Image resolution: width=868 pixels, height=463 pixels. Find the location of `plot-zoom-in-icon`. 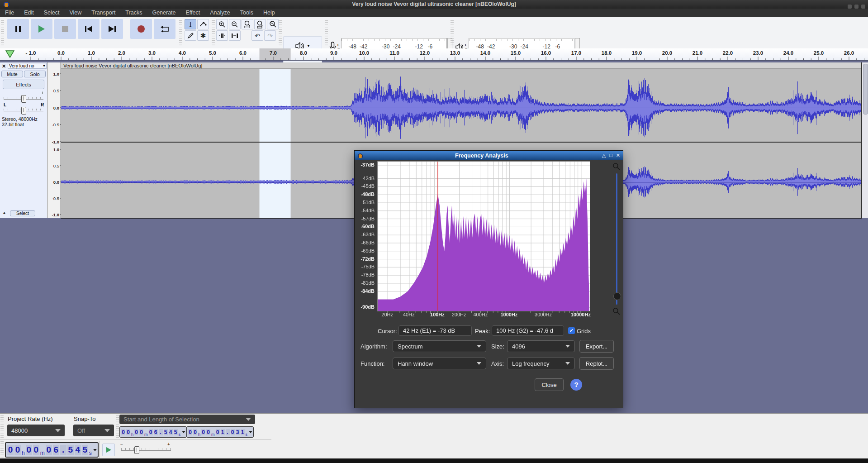

plot-zoom-in-icon is located at coordinates (617, 167).